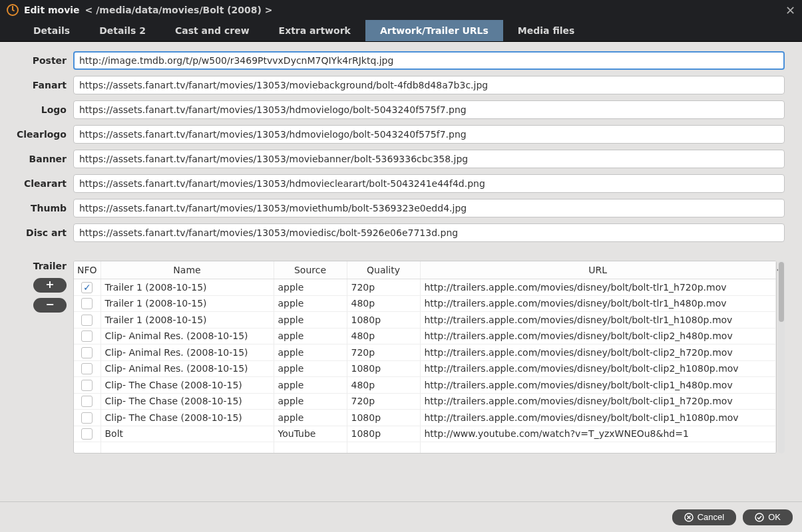  What do you see at coordinates (52, 31) in the screenshot?
I see `tab-details: Details` at bounding box center [52, 31].